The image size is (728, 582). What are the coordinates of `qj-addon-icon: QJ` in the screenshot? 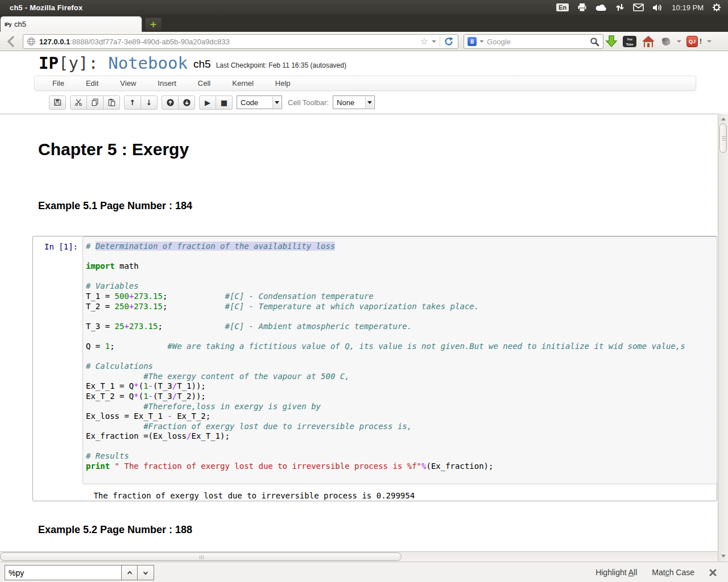 It's located at (692, 41).